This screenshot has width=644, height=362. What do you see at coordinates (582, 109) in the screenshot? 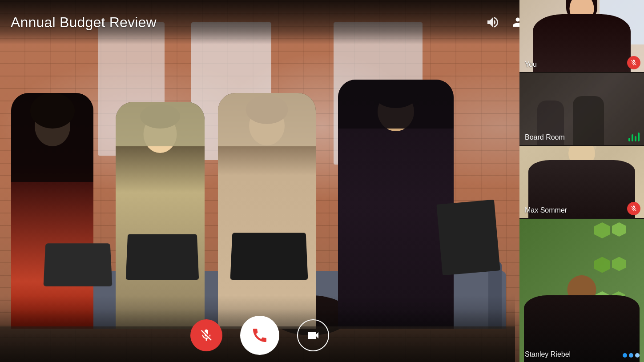
I see `boardroom-tile: Board Room` at bounding box center [582, 109].